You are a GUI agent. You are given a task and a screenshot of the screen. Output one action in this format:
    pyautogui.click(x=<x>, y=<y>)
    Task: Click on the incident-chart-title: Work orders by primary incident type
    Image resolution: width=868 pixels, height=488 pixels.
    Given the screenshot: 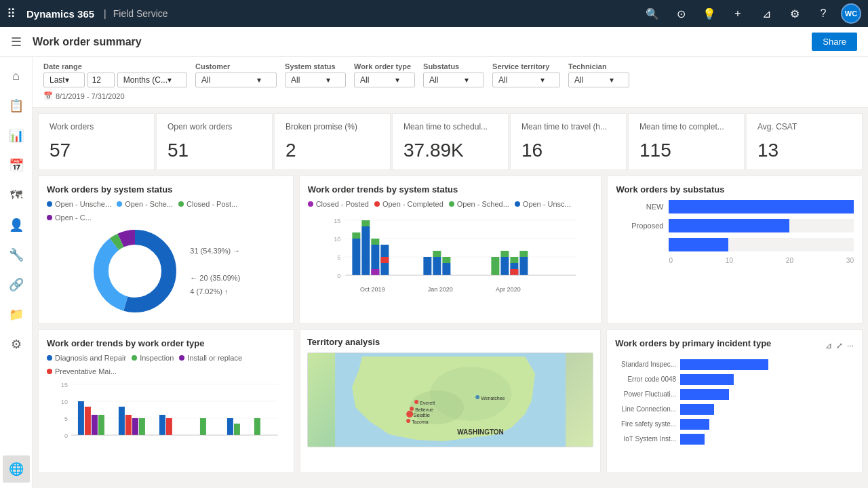 What is the action you would take?
    pyautogui.click(x=693, y=343)
    